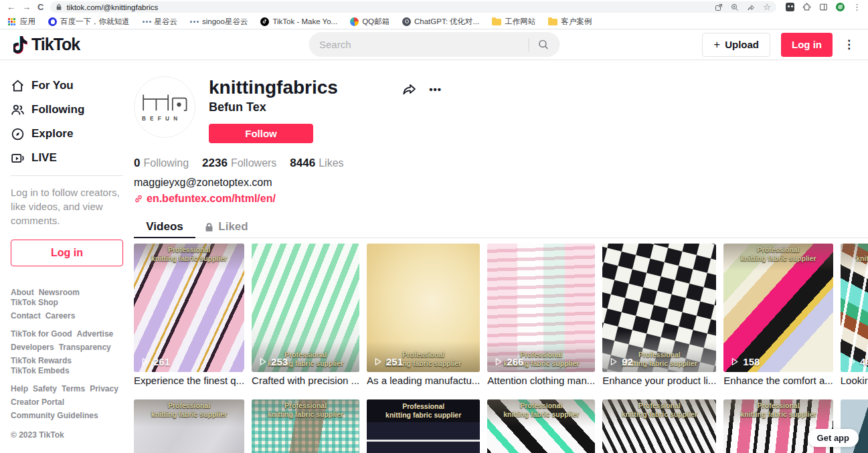  What do you see at coordinates (434, 44) in the screenshot?
I see `search-bar` at bounding box center [434, 44].